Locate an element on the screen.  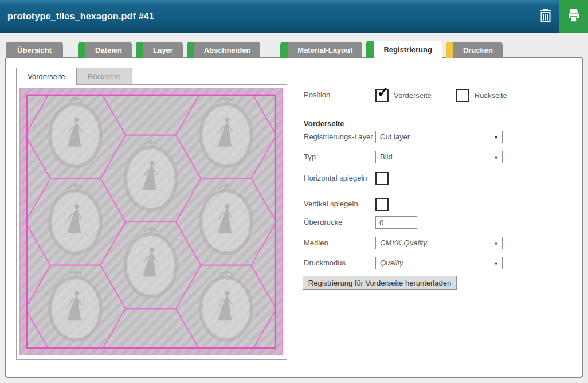
tab-drucken: Drucken is located at coordinates (475, 50).